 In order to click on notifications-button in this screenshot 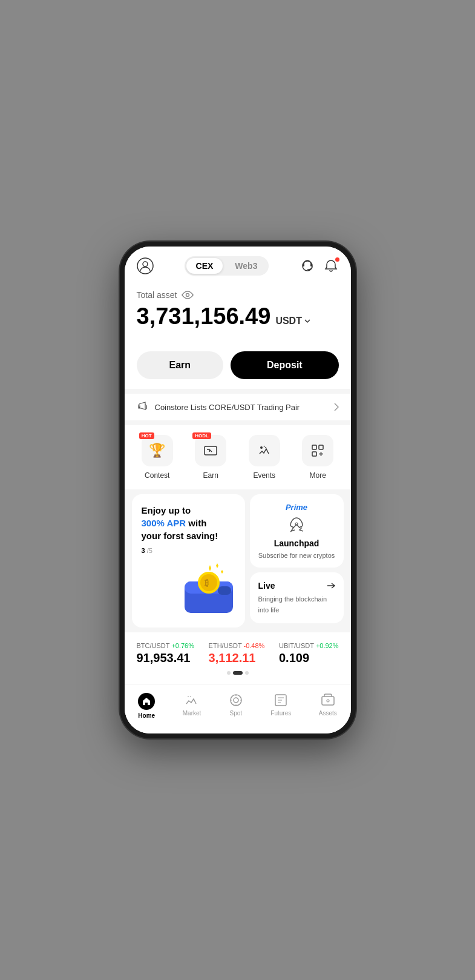, I will do `click(331, 266)`.